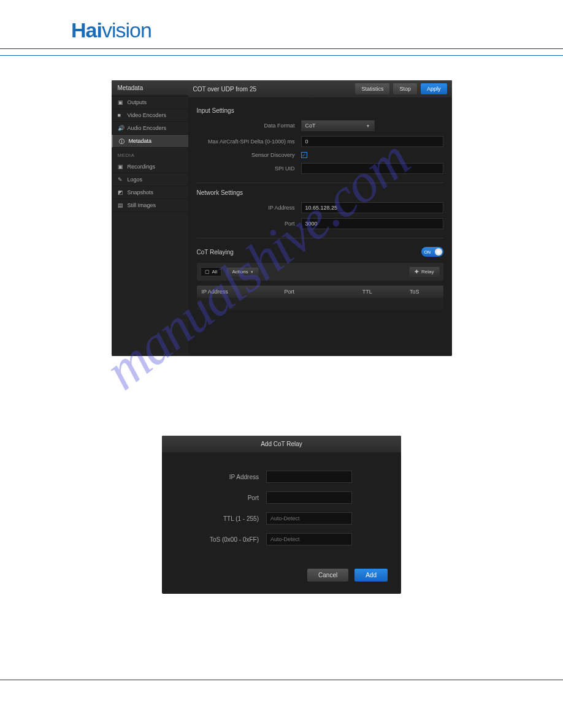  I want to click on dialog-label-tos: ToS (0x00 - 0xFF), so click(223, 539).